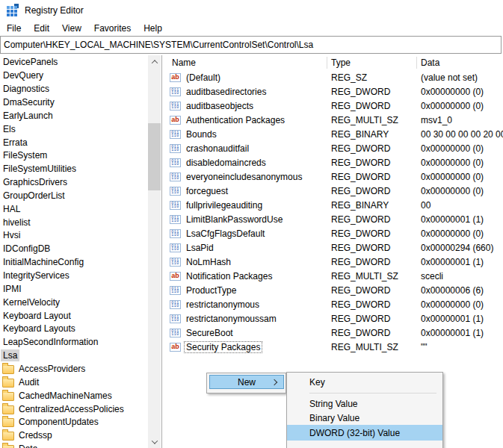  Describe the element at coordinates (436, 120) in the screenshot. I see `value-data: msv1_0` at that location.